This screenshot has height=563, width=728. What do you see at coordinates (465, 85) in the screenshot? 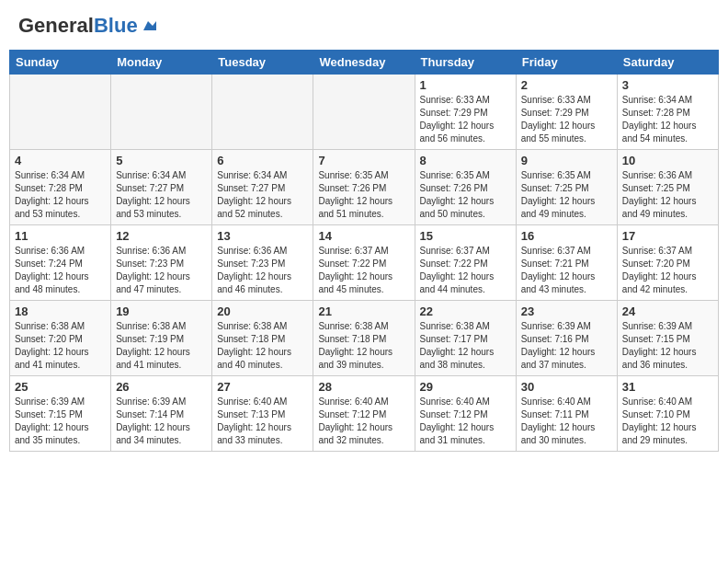
I see `day-number: 1` at bounding box center [465, 85].